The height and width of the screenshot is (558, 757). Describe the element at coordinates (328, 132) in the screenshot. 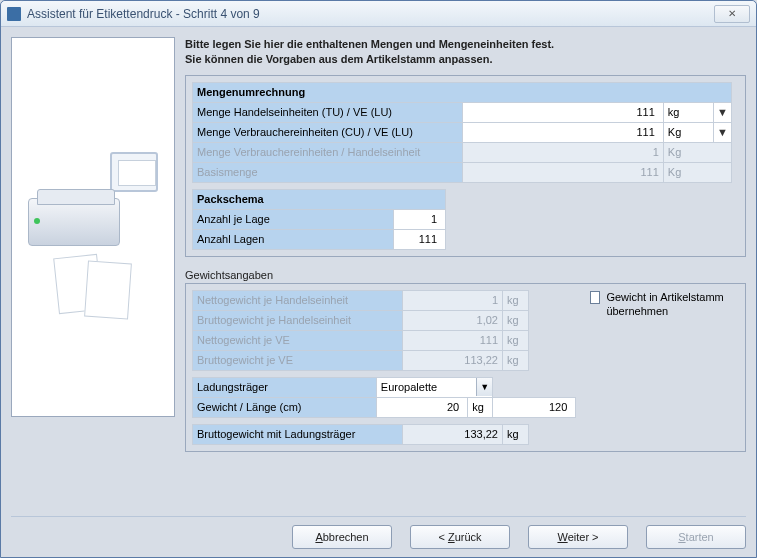

I see `row-label: Menge Verbrauchereinheiten (CU) / VE (LU…` at that location.